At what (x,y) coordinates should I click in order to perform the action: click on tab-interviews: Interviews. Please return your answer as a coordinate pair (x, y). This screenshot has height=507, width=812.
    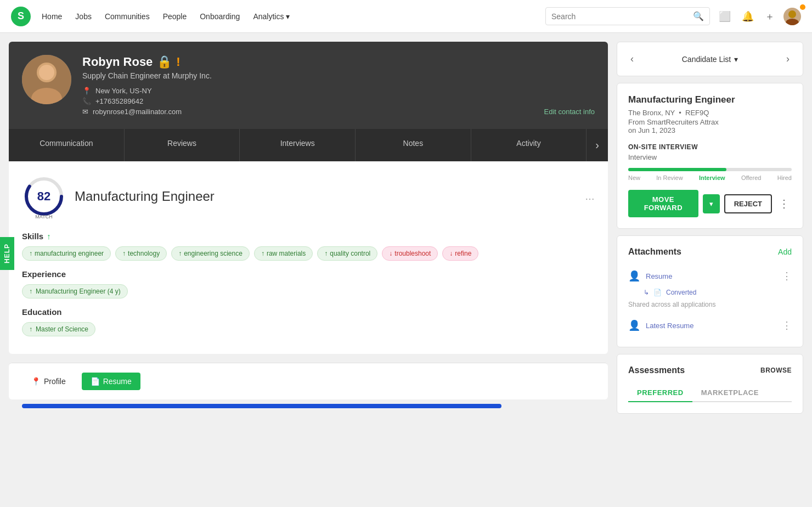
    Looking at the image, I should click on (297, 145).